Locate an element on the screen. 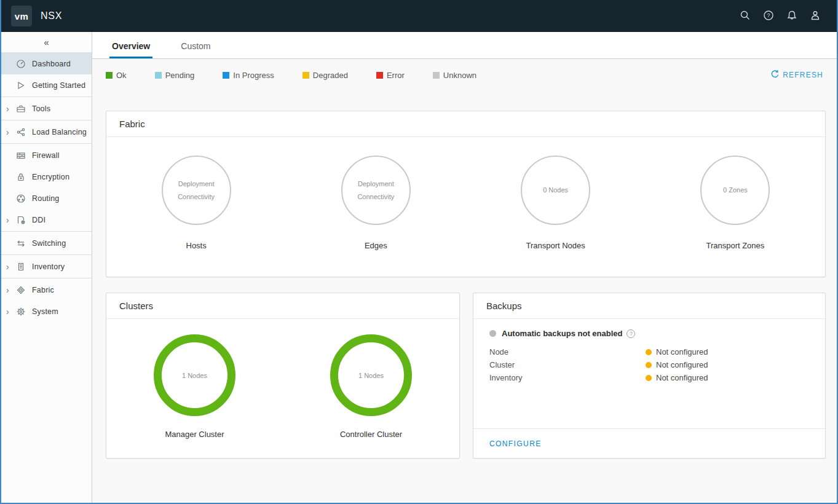  manager-cluster-widget: 1 Nodes Manager Cluster is located at coordinates (194, 387).